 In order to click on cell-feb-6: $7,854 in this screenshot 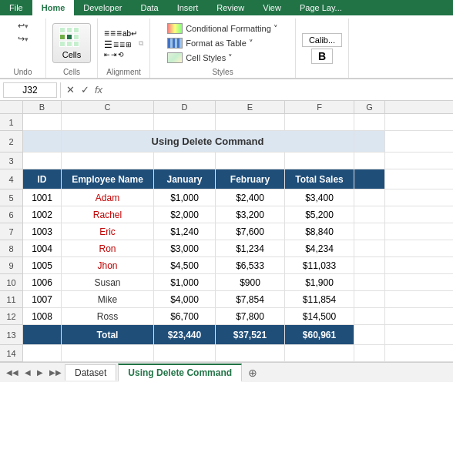, I will do `click(250, 300)`.